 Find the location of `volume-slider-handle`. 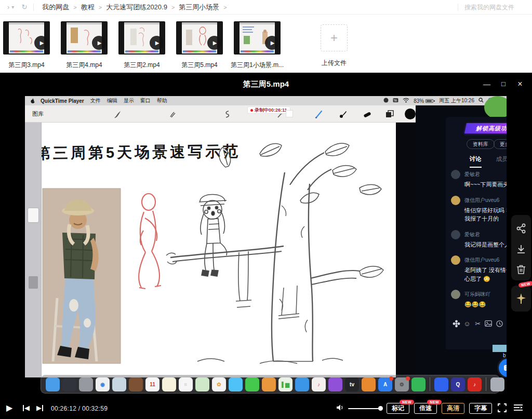

volume-slider-handle is located at coordinates (380, 408).